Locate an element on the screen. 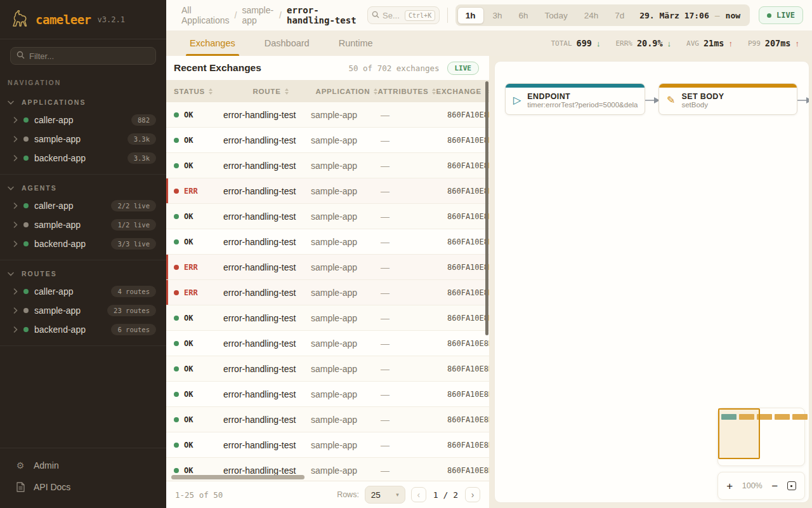 This screenshot has height=508, width=812. section-header-applications: APPLICATIONS is located at coordinates (83, 102).